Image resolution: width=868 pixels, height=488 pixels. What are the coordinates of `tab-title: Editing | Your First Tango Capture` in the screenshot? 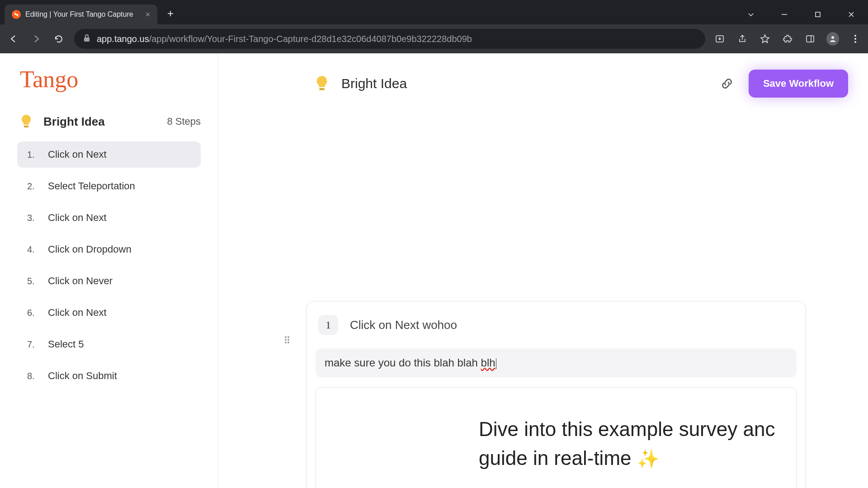 It's located at (81, 14).